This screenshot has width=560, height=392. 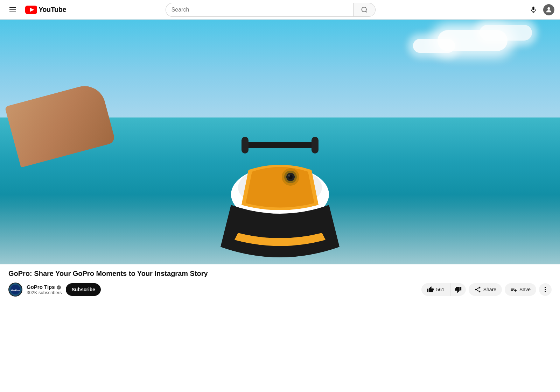 What do you see at coordinates (478, 290) in the screenshot?
I see `share-icon` at bounding box center [478, 290].